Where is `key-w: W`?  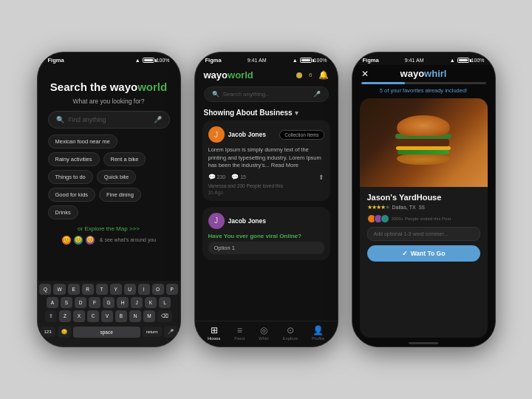 key-w: W is located at coordinates (59, 290).